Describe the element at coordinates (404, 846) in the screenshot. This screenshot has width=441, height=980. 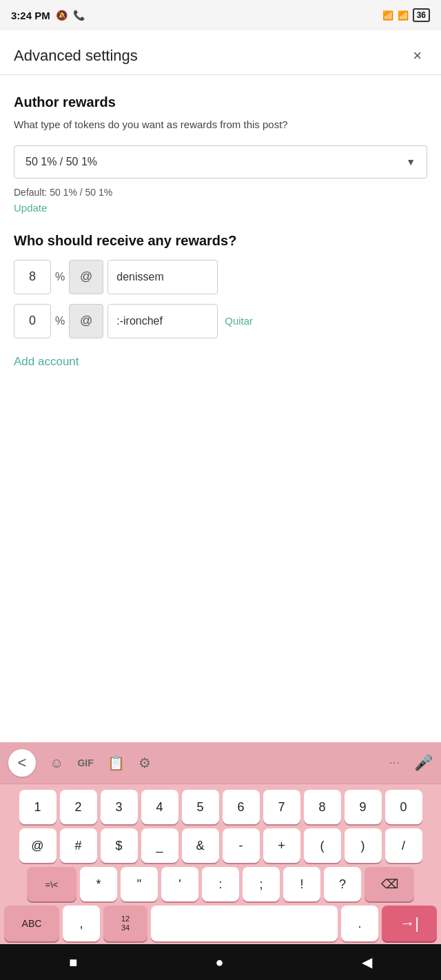
I see `key-slash: /` at that location.